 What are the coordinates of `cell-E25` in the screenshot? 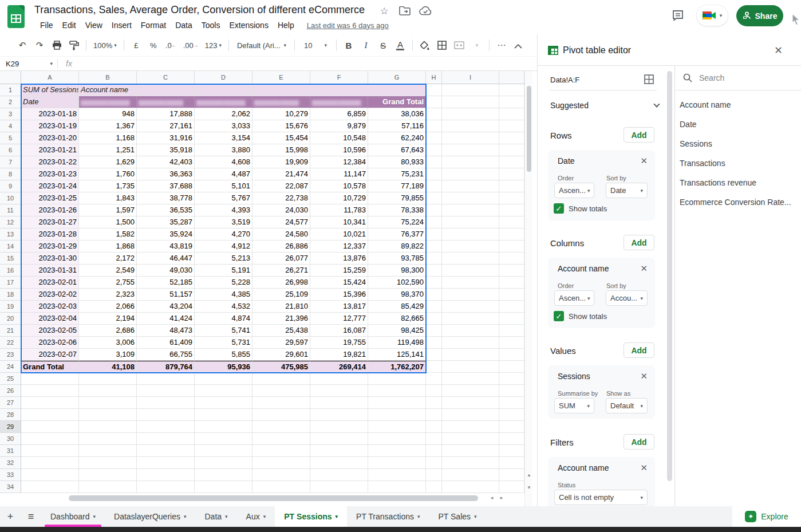 It's located at (282, 379).